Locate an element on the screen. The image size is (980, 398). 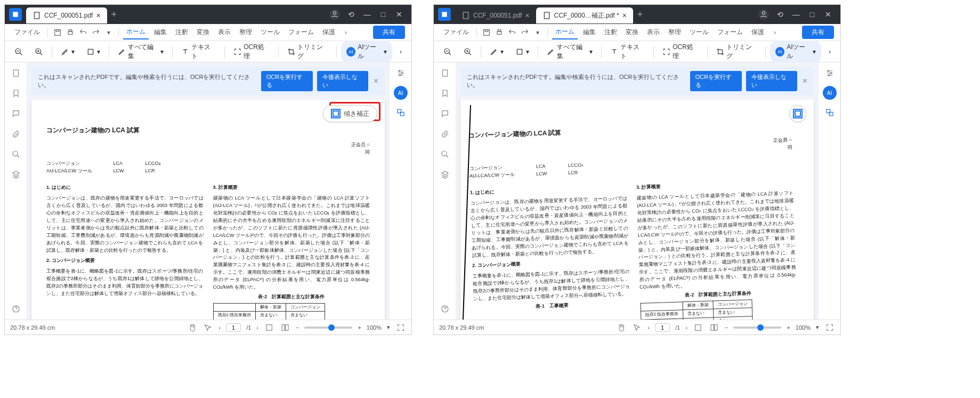
zoom-slider is located at coordinates (328, 328).